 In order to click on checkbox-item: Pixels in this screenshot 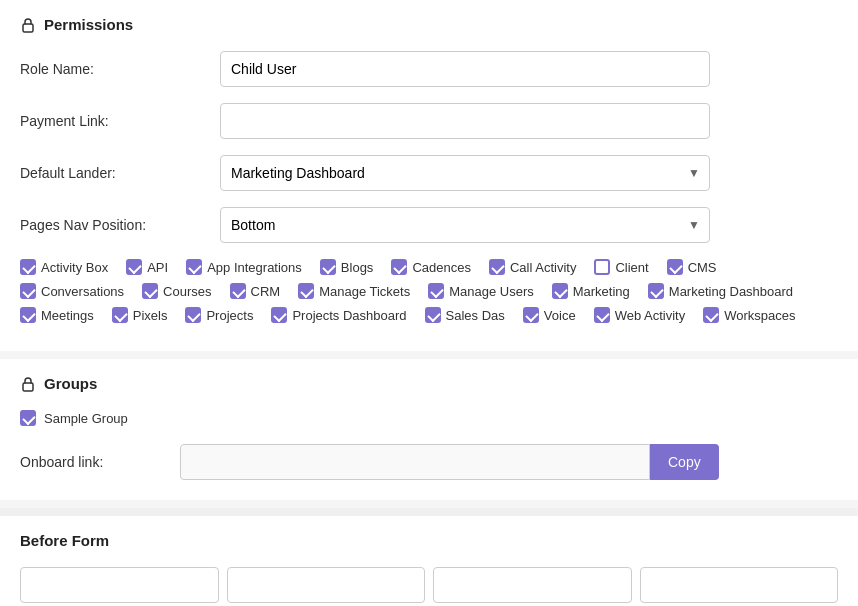, I will do `click(140, 315)`.